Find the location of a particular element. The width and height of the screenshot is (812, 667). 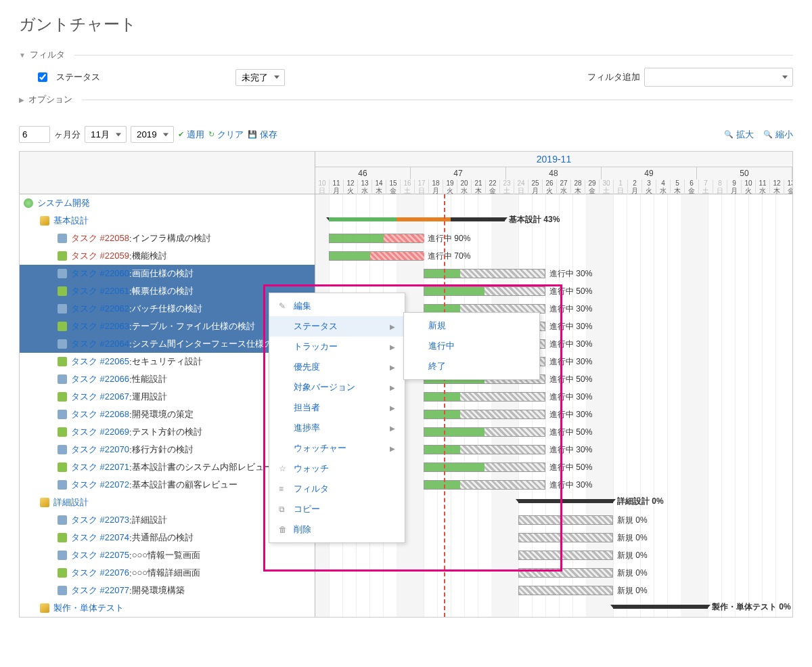

task-link: タスク #22072 is located at coordinates (100, 485).